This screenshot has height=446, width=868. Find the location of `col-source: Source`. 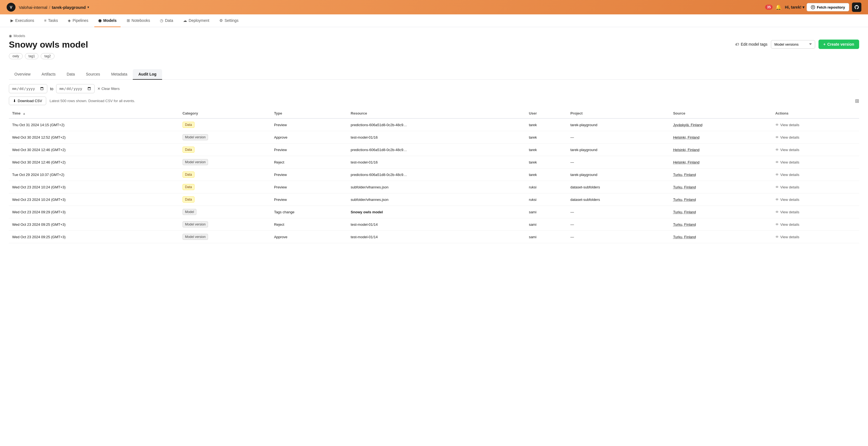

col-source: Source is located at coordinates (720, 113).